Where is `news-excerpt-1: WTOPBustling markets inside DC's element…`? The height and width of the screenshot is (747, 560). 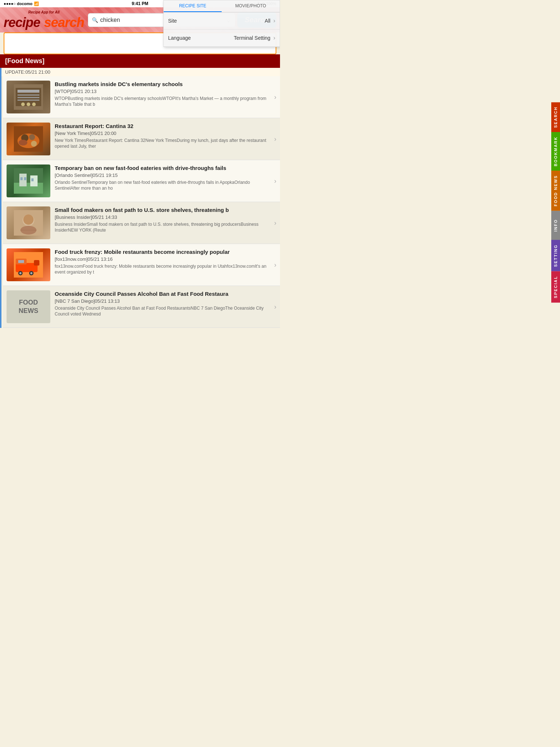 news-excerpt-1: WTOPBustling markets inside DC's element… is located at coordinates (163, 102).